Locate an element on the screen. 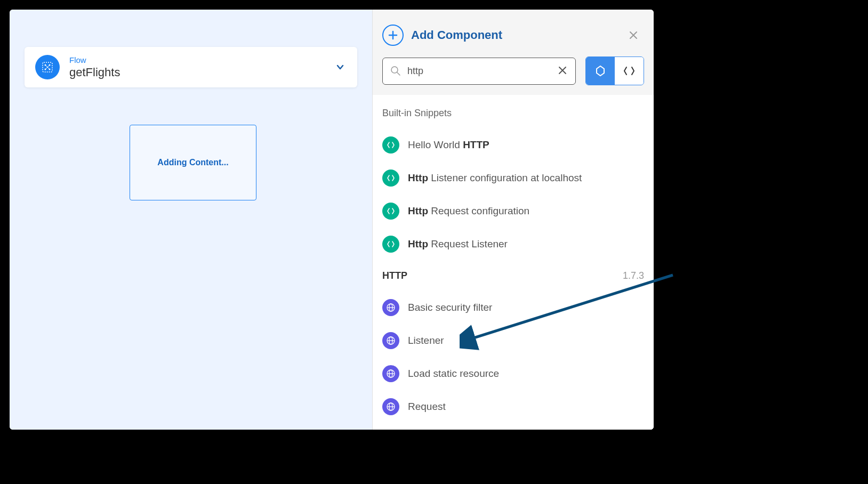 Image resolution: width=868 pixels, height=484 pixels. operation-item-load-static-resource: Load static resource is located at coordinates (513, 374).